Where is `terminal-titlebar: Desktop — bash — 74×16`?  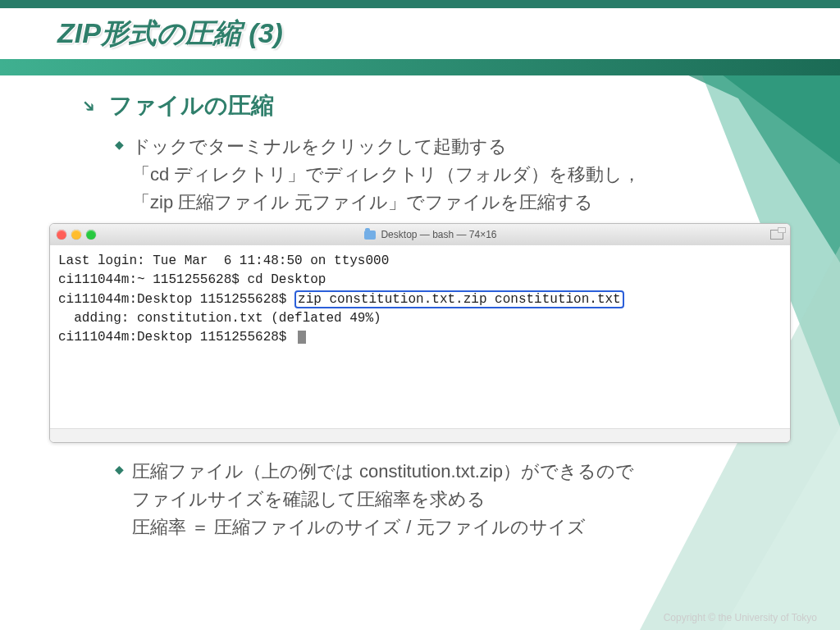
terminal-titlebar: Desktop — bash — 74×16 is located at coordinates (420, 235).